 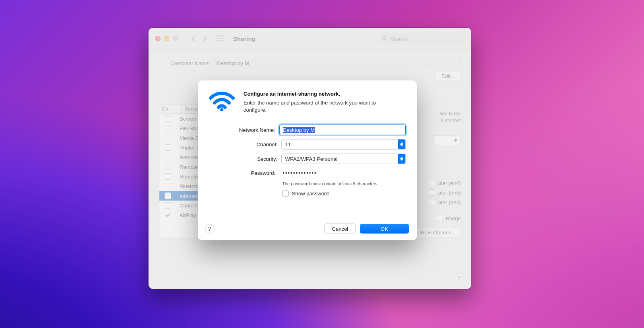 What do you see at coordinates (343, 130) in the screenshot?
I see `network-name-input` at bounding box center [343, 130].